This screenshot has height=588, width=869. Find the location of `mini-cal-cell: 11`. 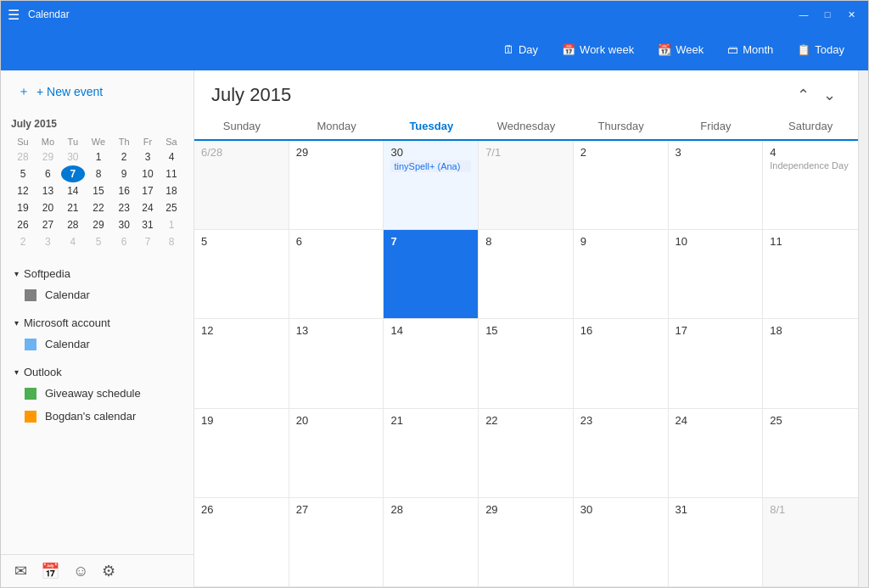

mini-cal-cell: 11 is located at coordinates (171, 174).